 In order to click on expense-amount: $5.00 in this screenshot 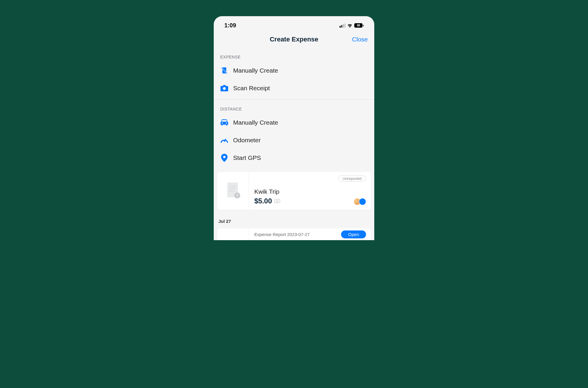, I will do `click(263, 201)`.